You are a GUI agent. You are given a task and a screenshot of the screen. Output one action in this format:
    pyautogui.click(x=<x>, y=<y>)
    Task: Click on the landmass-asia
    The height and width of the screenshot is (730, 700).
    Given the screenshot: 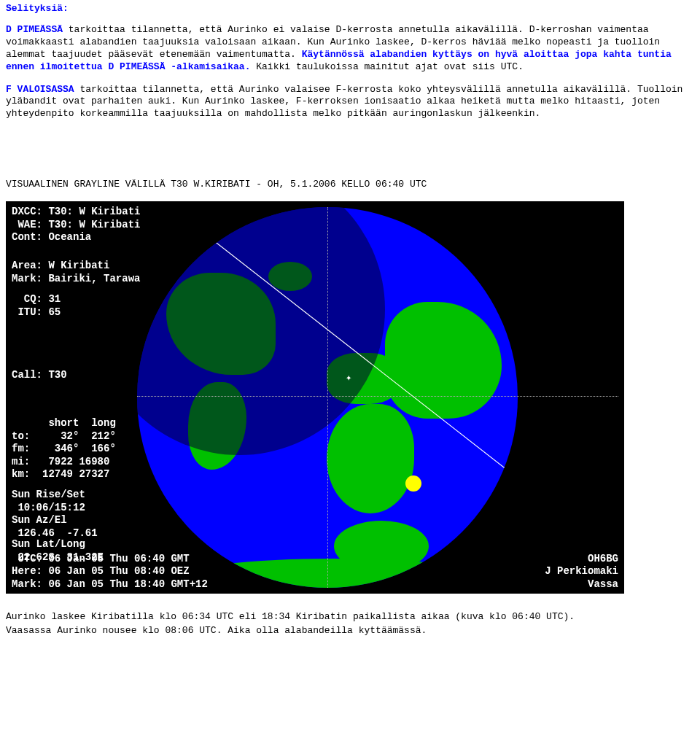 What is the action you would take?
    pyautogui.click(x=443, y=360)
    